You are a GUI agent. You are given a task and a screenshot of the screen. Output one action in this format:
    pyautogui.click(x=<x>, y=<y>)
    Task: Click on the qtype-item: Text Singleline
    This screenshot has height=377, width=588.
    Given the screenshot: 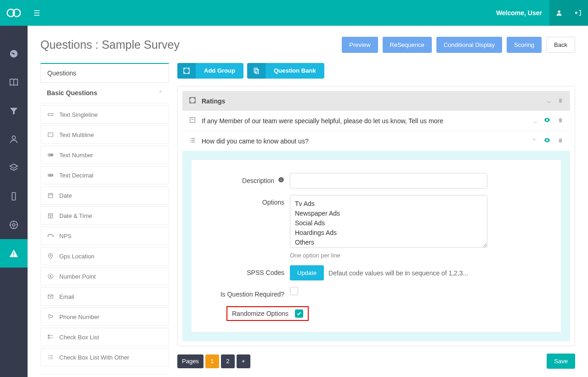 What is the action you would take?
    pyautogui.click(x=105, y=114)
    